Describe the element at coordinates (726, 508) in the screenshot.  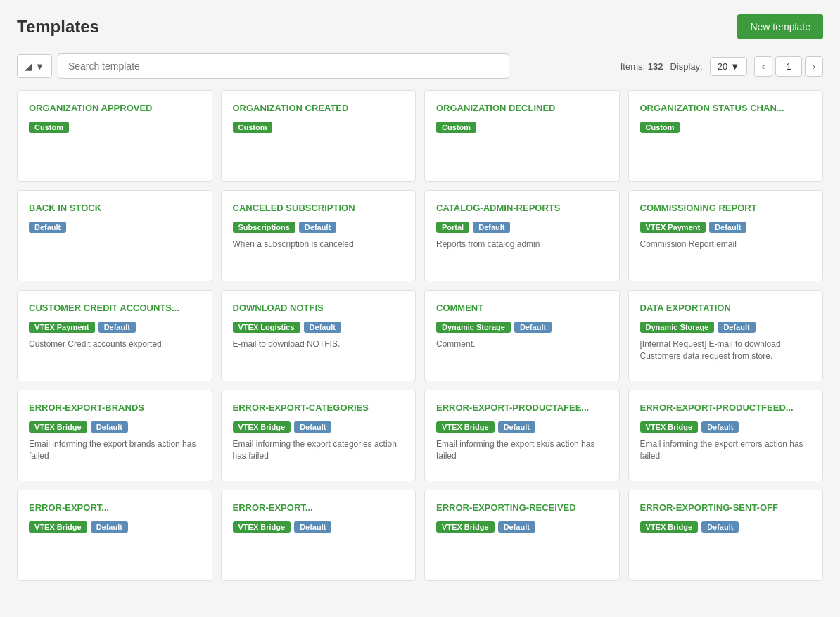
I see `card-title: ERROR-EXPORTING-SENT-OFF` at that location.